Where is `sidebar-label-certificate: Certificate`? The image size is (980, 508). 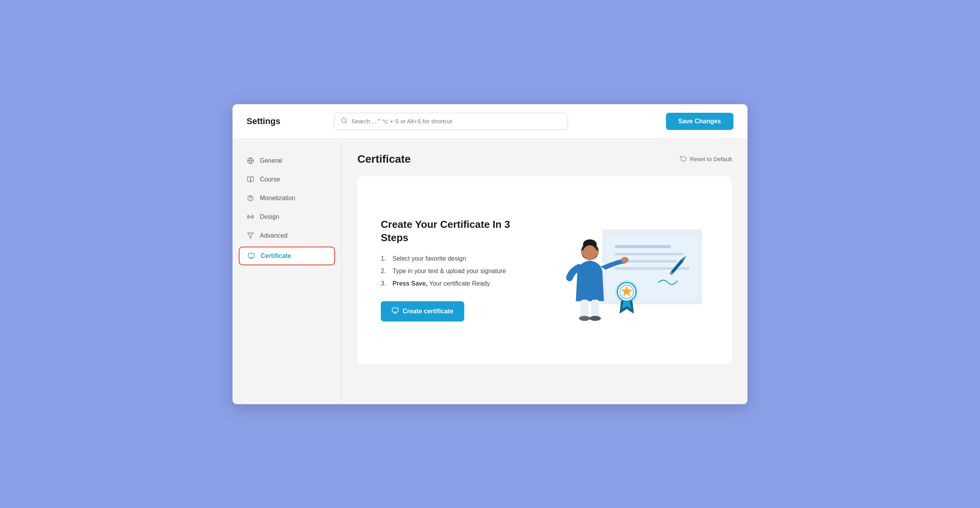 sidebar-label-certificate: Certificate is located at coordinates (276, 256).